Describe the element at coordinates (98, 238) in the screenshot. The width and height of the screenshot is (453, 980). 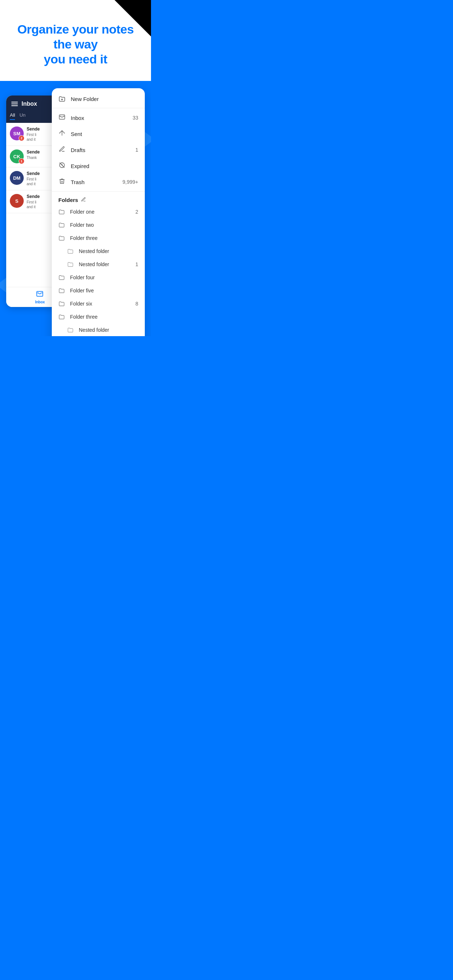
I see `folder-item-three: Folder three` at that location.